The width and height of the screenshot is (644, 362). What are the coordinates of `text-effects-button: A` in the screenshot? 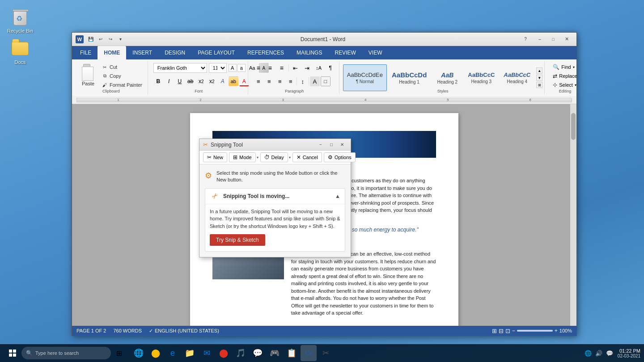 It's located at (223, 81).